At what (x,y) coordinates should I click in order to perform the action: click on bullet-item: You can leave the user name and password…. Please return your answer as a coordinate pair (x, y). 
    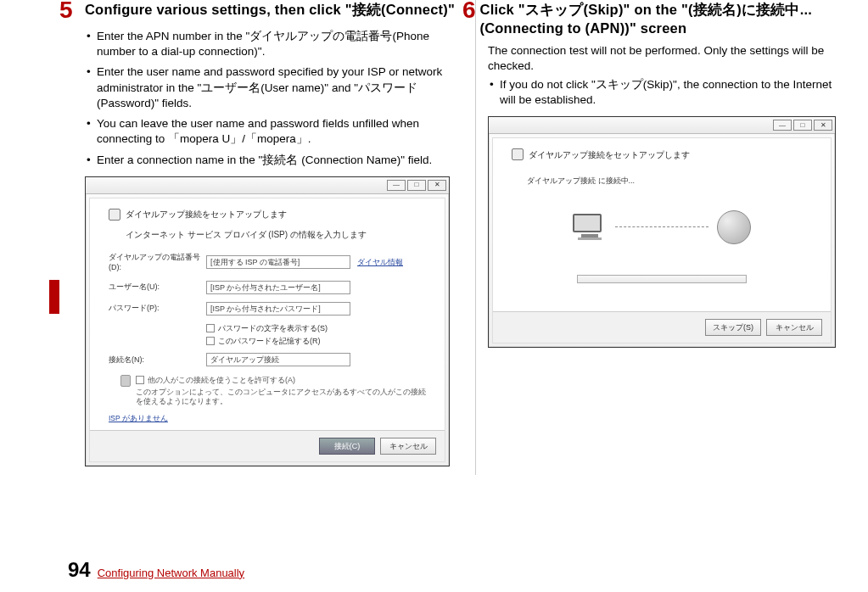
    Looking at the image, I should click on (273, 131).